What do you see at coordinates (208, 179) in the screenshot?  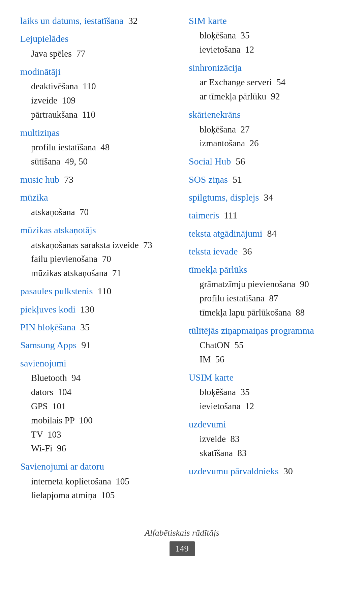 I see `index-term: SOS ziņas` at bounding box center [208, 179].